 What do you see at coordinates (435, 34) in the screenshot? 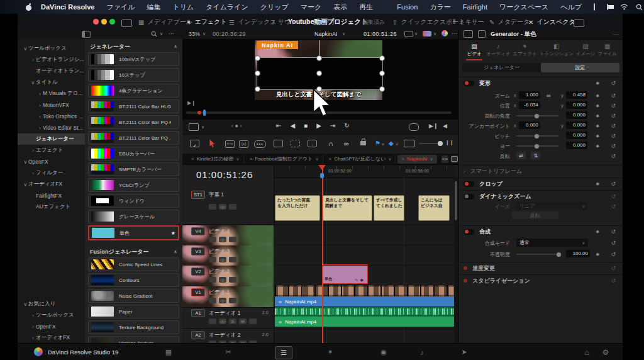
I see `clip-color-chevron-icon: ∨` at bounding box center [435, 34].